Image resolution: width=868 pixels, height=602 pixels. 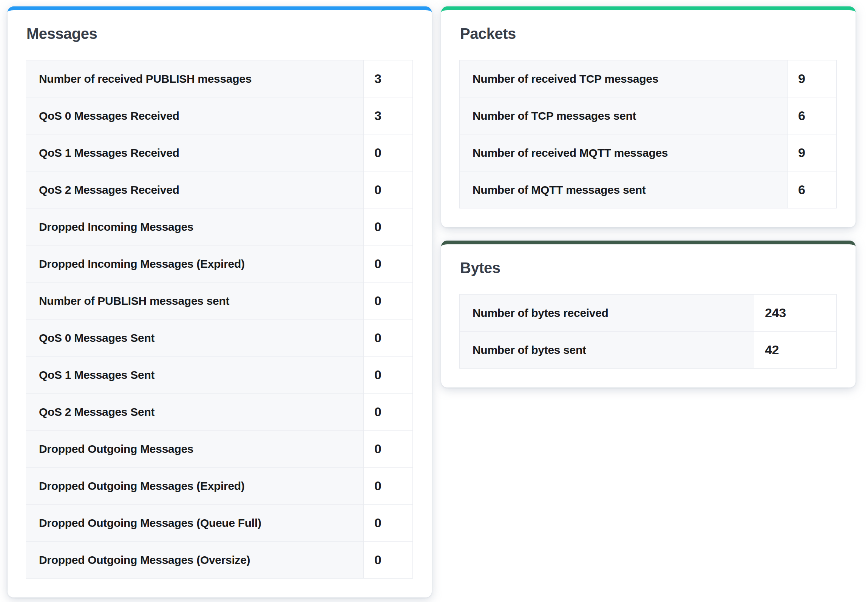 I want to click on stat-label: QoS 1 Messages Received, so click(x=195, y=153).